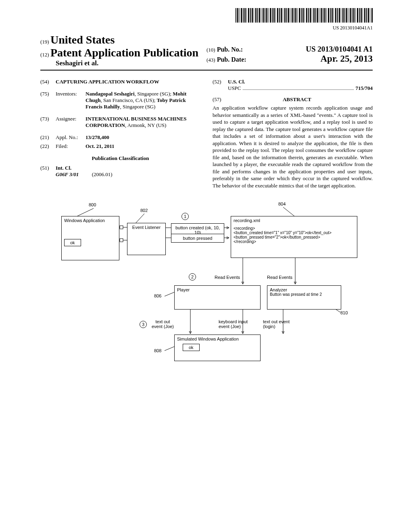 The image size is (413, 532). What do you see at coordinates (48, 146) in the screenshot?
I see `field-22-num: (22)` at bounding box center [48, 146].